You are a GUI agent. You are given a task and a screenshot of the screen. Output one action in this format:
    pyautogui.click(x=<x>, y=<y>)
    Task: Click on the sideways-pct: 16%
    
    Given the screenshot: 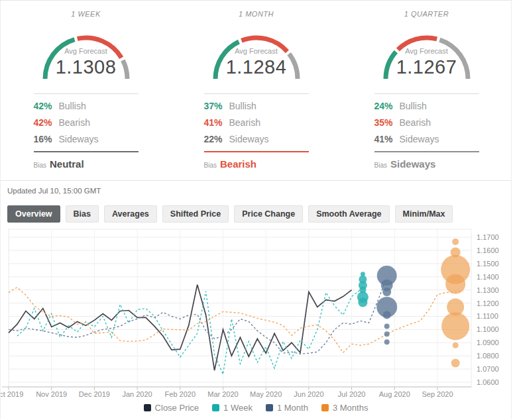 What is the action you would take?
    pyautogui.click(x=46, y=139)
    